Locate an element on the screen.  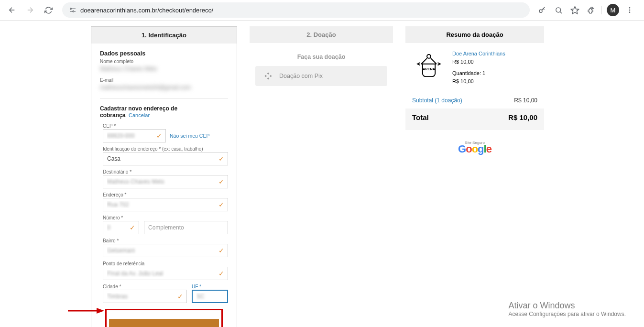
site-settings-icon is located at coordinates (73, 10).